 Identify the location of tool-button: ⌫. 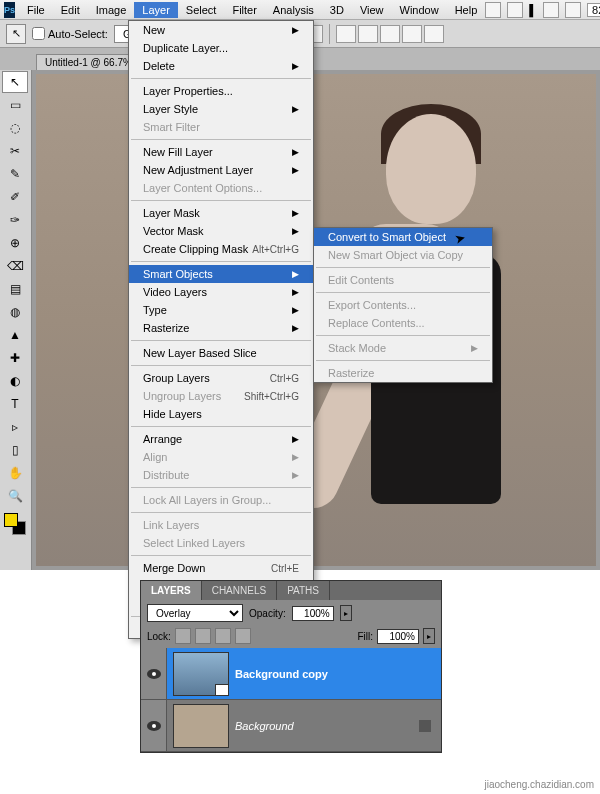
(15, 266).